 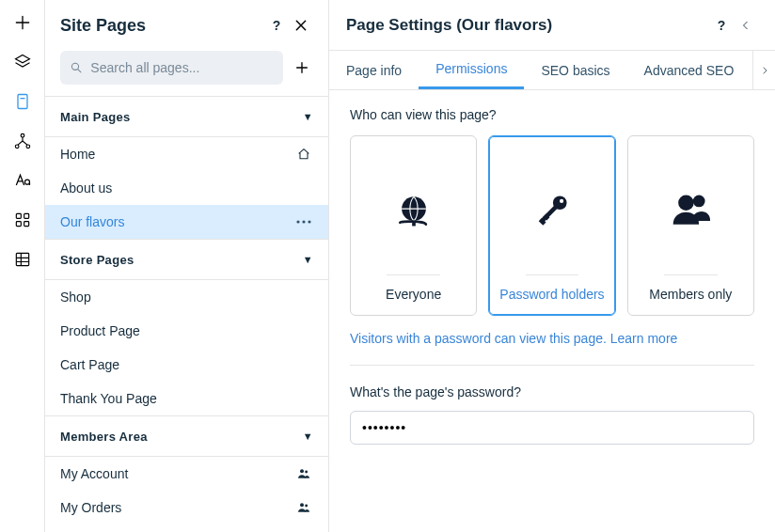 What do you see at coordinates (690, 226) in the screenshot?
I see `option-members-only: Members only` at bounding box center [690, 226].